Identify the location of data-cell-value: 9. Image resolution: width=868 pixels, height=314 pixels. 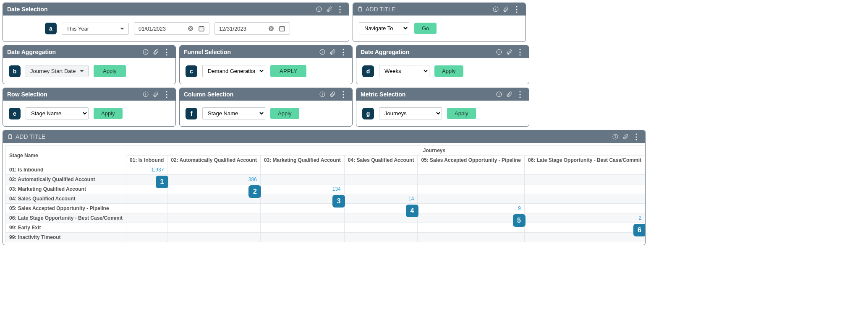
(471, 209).